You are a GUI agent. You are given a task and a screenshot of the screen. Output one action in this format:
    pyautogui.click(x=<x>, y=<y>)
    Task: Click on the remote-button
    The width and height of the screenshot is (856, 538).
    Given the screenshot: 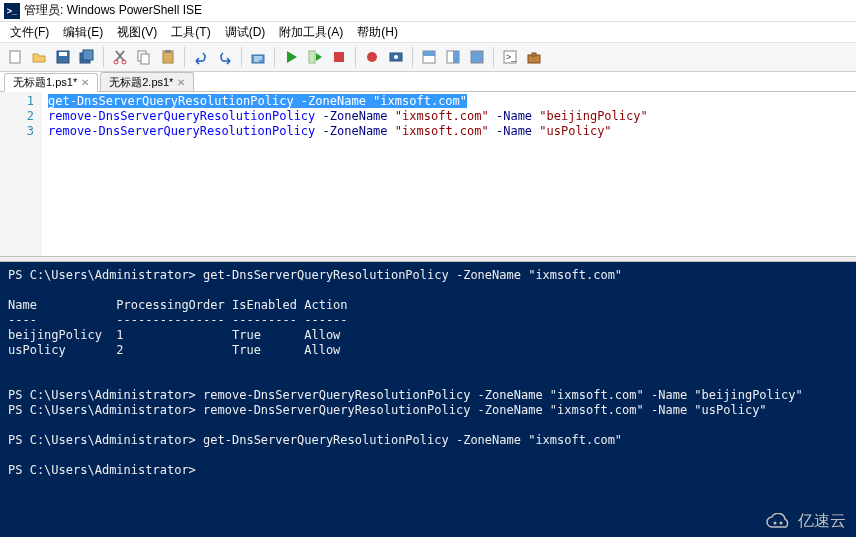 What is the action you would take?
    pyautogui.click(x=396, y=57)
    